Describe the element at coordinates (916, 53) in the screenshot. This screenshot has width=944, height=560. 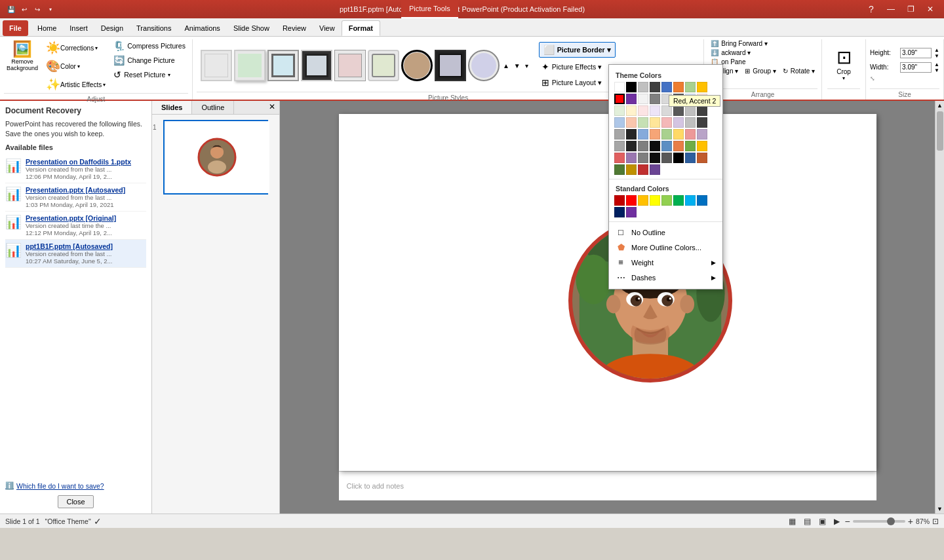
I see `height-input` at that location.